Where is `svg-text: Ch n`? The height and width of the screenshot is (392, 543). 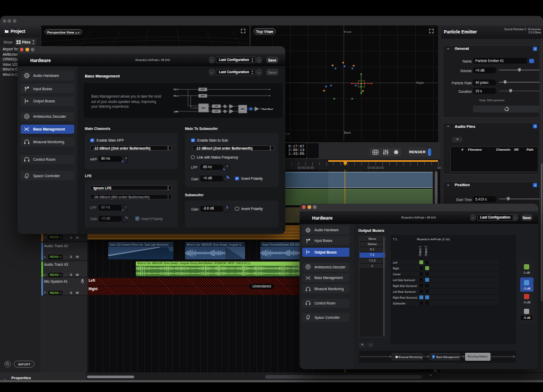 svg-text: Ch n is located at coordinates (176, 95).